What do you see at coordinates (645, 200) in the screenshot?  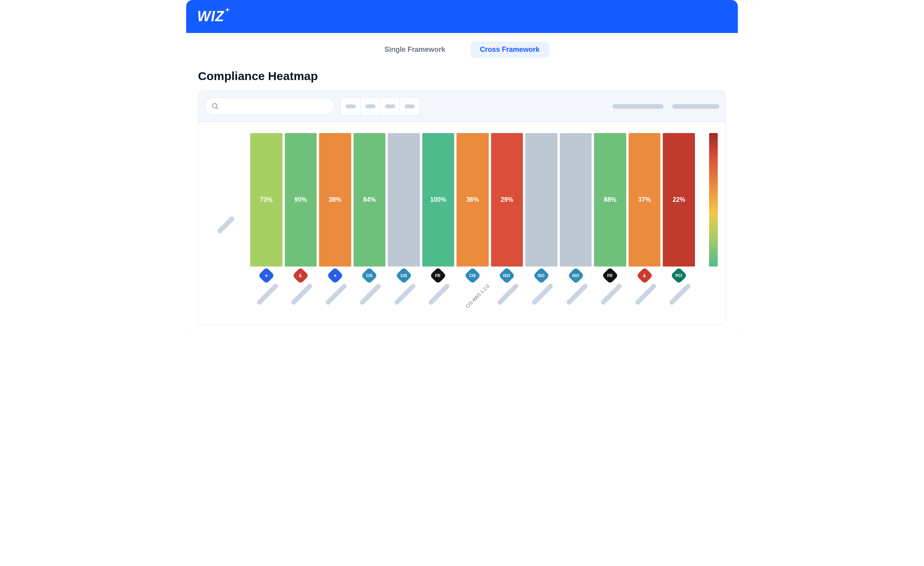 I see `heatmap-cell: 37%` at bounding box center [645, 200].